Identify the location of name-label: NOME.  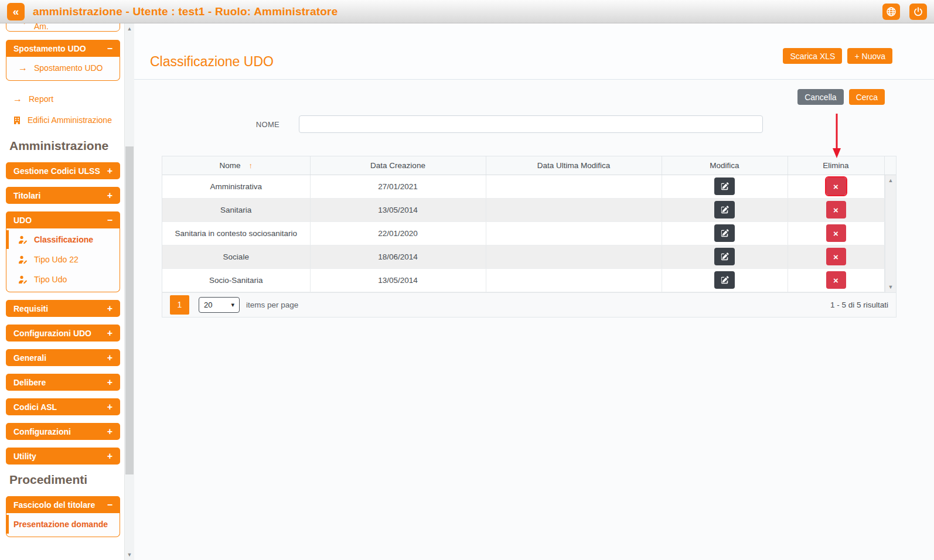
(217, 124).